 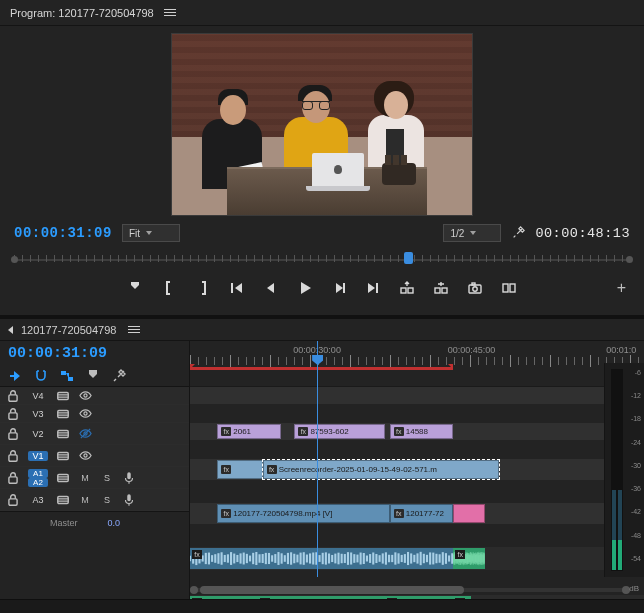 I want to click on program-scrub-bar, so click(x=322, y=260).